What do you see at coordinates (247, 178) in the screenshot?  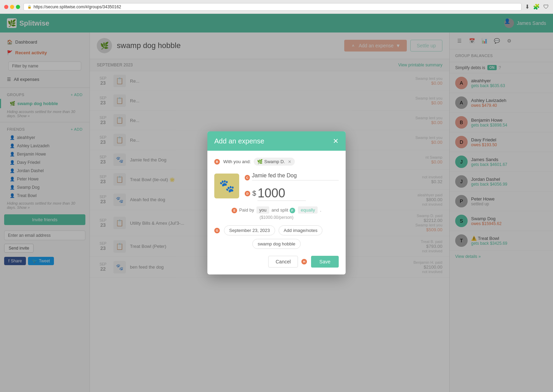 I see `label-c-badge: C` at bounding box center [247, 178].